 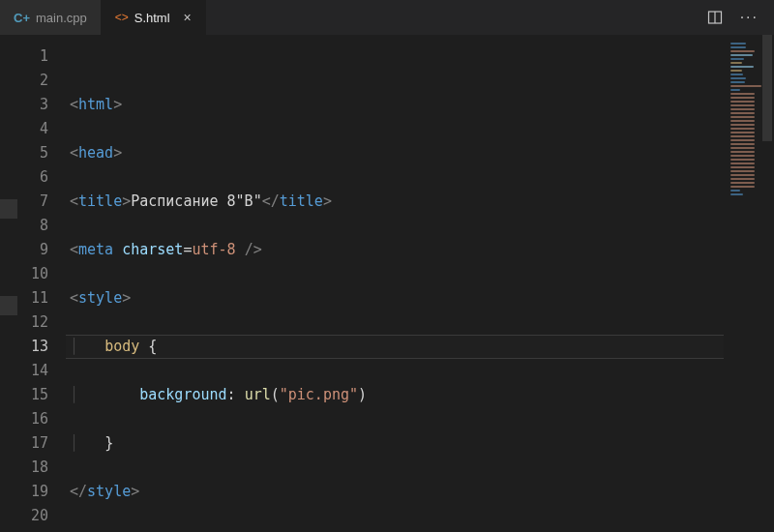 I want to click on line-number: 3, so click(x=33, y=104).